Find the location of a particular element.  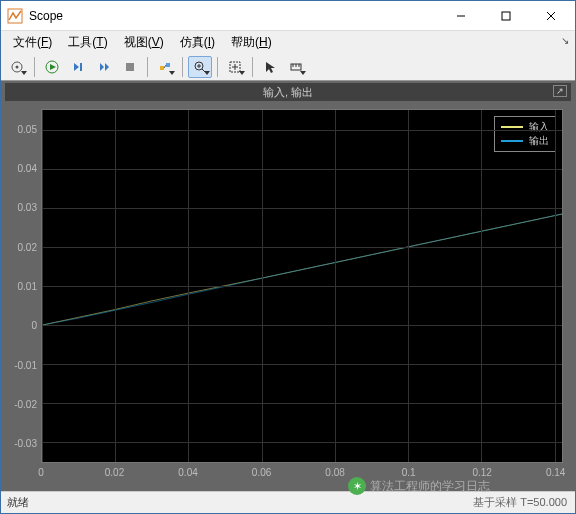

ytick: 0.02 is located at coordinates (28, 246).